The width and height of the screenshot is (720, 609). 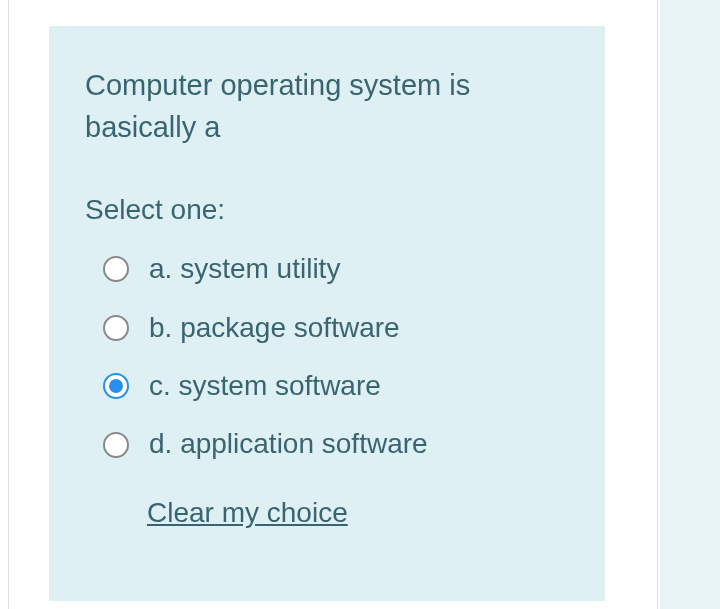 I want to click on option-label: b. package software, so click(x=274, y=328).